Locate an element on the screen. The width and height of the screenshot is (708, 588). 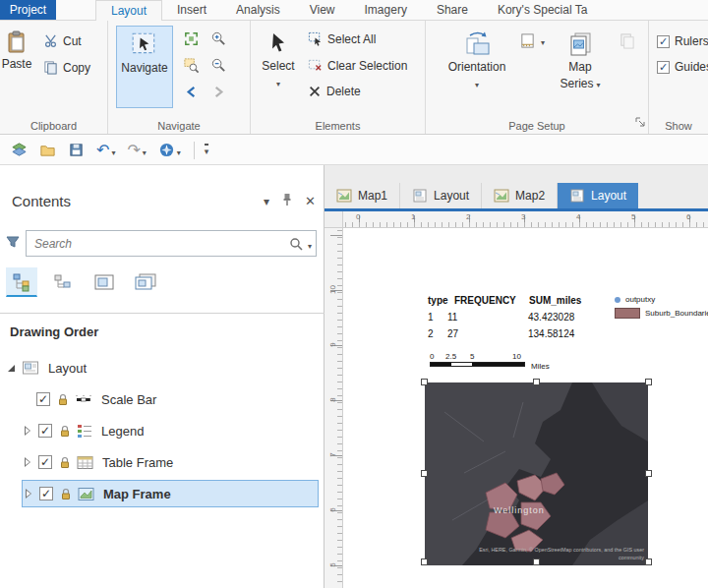
selection-handle-se is located at coordinates (649, 562).